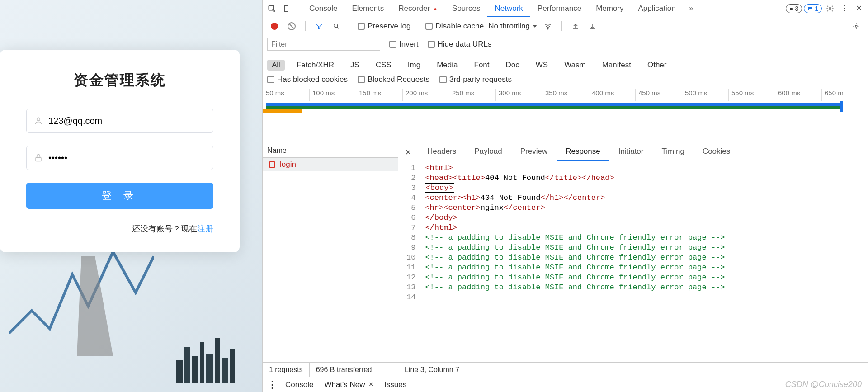 This screenshot has width=868, height=392. Describe the element at coordinates (472, 95) in the screenshot. I see `timeline-tick: 250 ms` at that location.